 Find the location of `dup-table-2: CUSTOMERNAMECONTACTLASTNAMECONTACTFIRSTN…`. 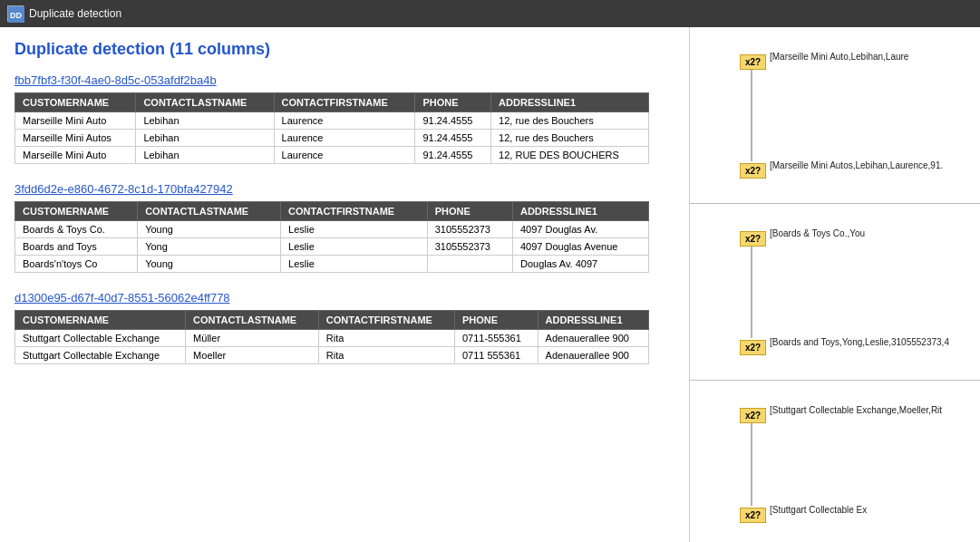

dup-table-2: CUSTOMERNAMECONTACTLASTNAMECONTACTFIRSTN… is located at coordinates (332, 337).